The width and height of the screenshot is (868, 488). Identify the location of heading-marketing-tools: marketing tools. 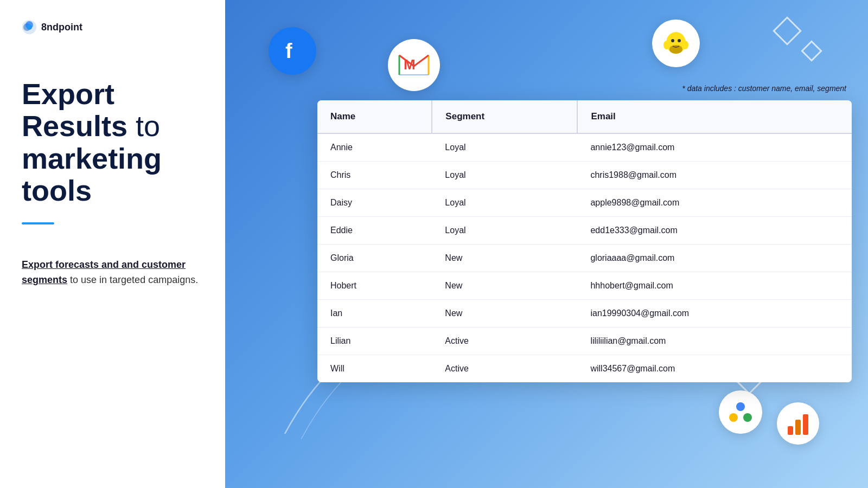
(92, 175).